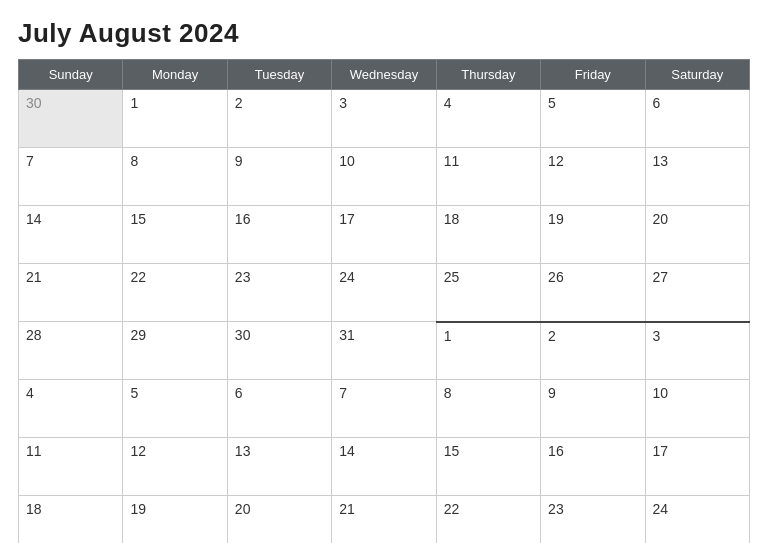 The image size is (768, 543). I want to click on header-monday: Monday, so click(175, 75).